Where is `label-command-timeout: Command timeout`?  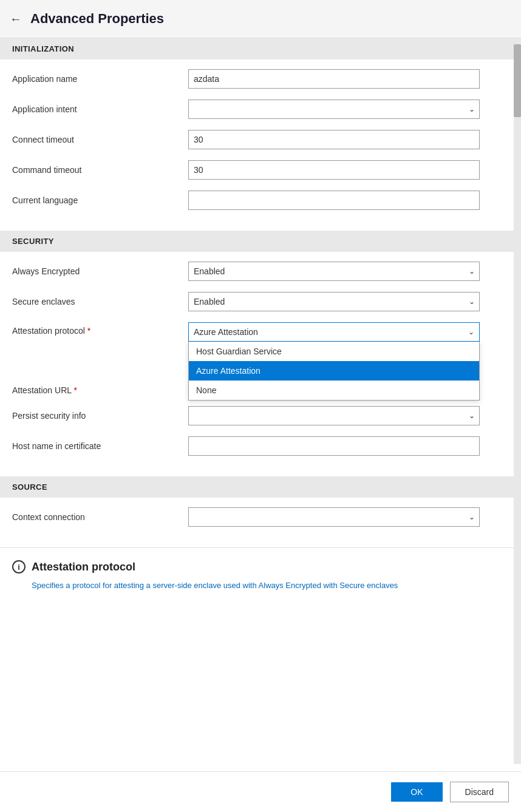 label-command-timeout: Command timeout is located at coordinates (100, 170).